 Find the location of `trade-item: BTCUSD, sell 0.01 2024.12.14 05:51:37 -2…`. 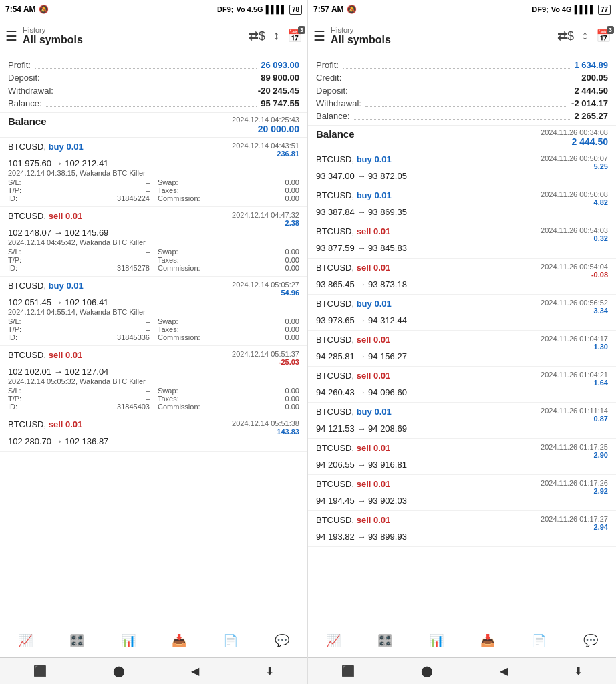

trade-item: BTCUSD, sell 0.01 2024.12.14 05:51:37 -2… is located at coordinates (154, 381).